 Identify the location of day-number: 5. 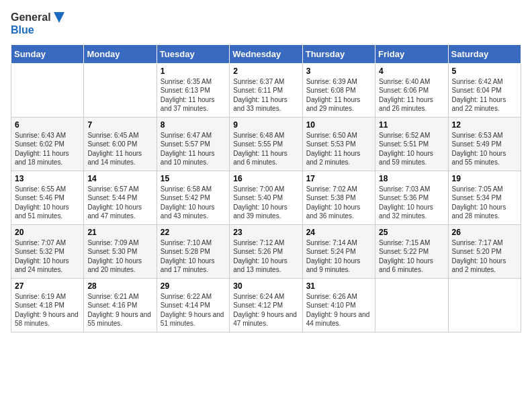
(485, 71).